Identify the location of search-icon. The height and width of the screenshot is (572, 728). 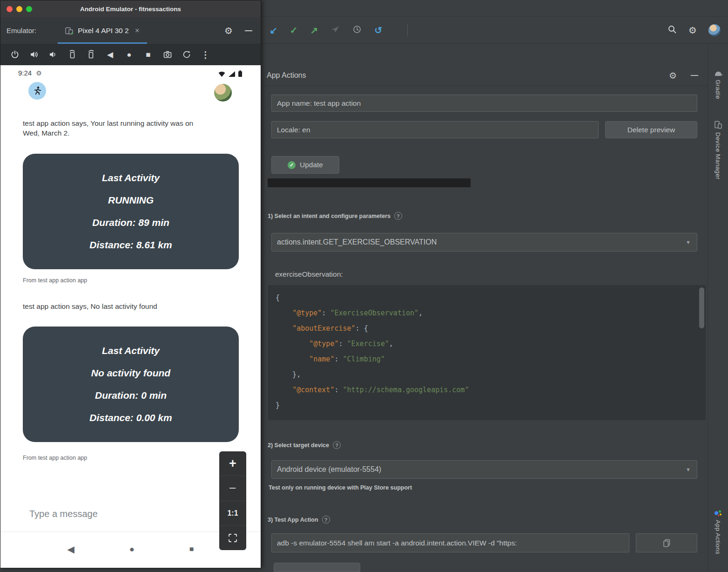
(672, 30).